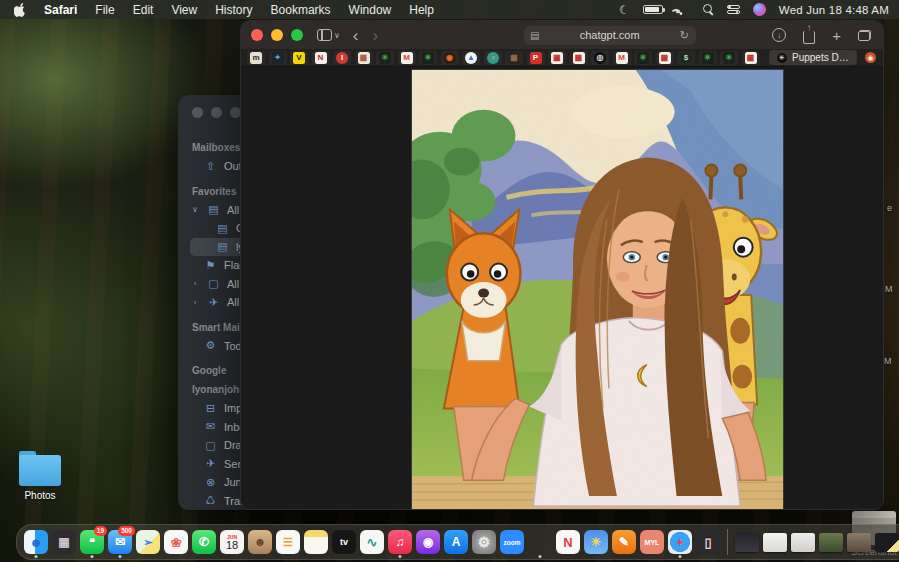  I want to click on dock-item-music: ♫, so click(400, 542).